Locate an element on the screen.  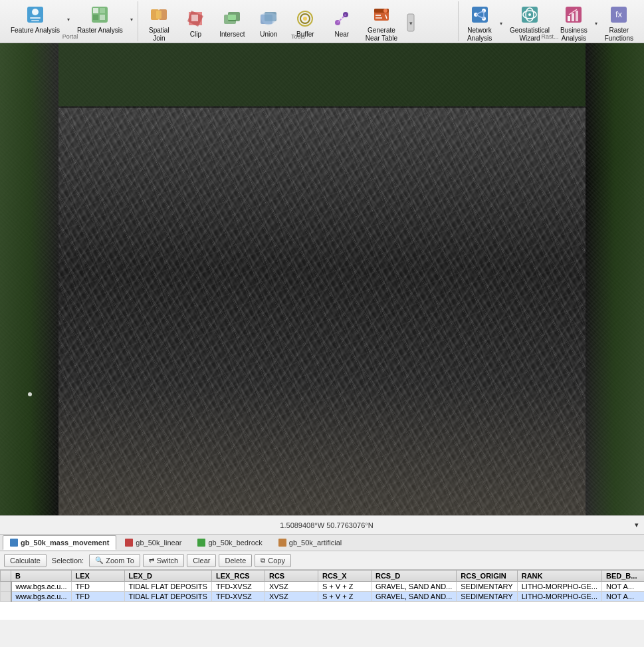
row-indicator is located at coordinates (6, 597).